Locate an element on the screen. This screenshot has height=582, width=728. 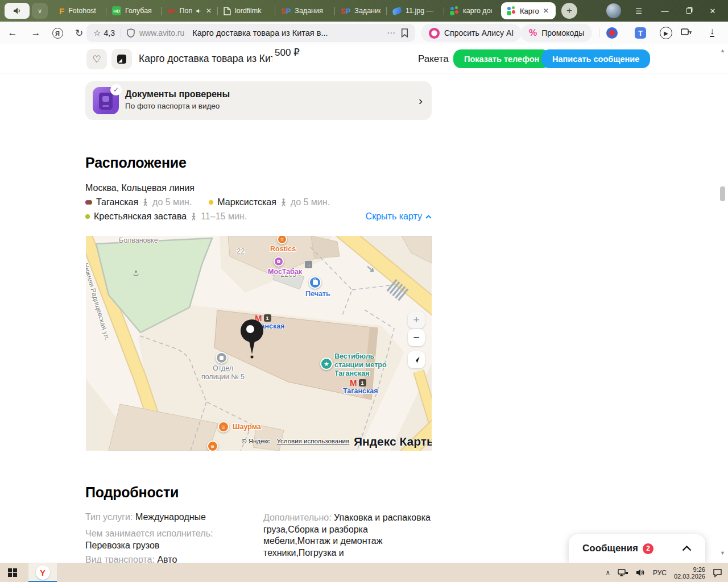
verified-banner: ✓ Документы проверены По фото паспорта и… is located at coordinates (258, 101).